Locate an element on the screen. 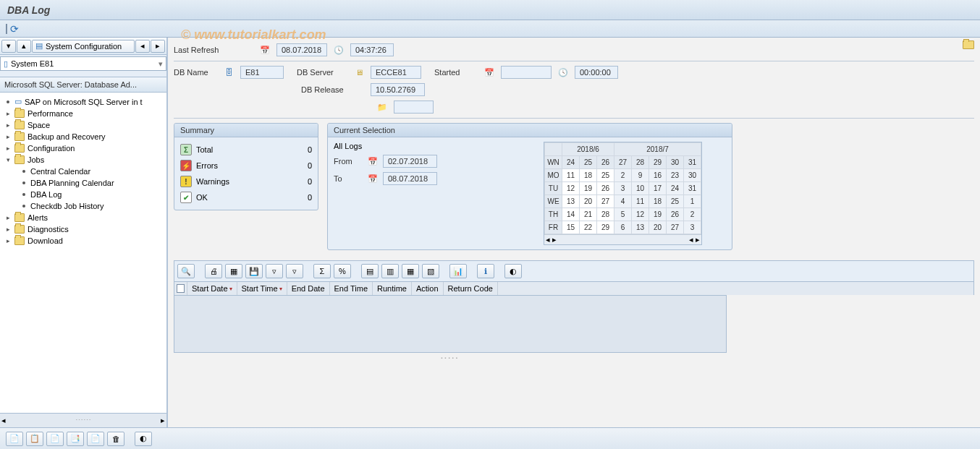 The height and width of the screenshot is (449, 980). cal-cell: 21 is located at coordinates (588, 215).